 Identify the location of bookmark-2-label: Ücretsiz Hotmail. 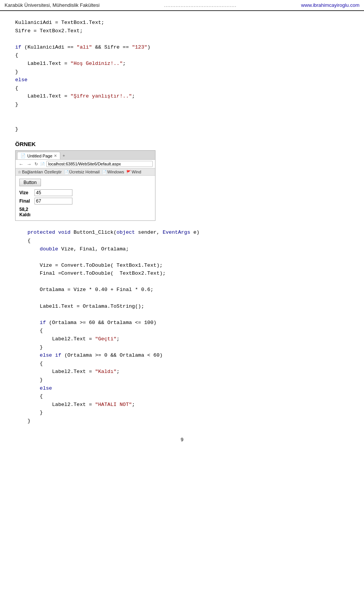
(85, 172).